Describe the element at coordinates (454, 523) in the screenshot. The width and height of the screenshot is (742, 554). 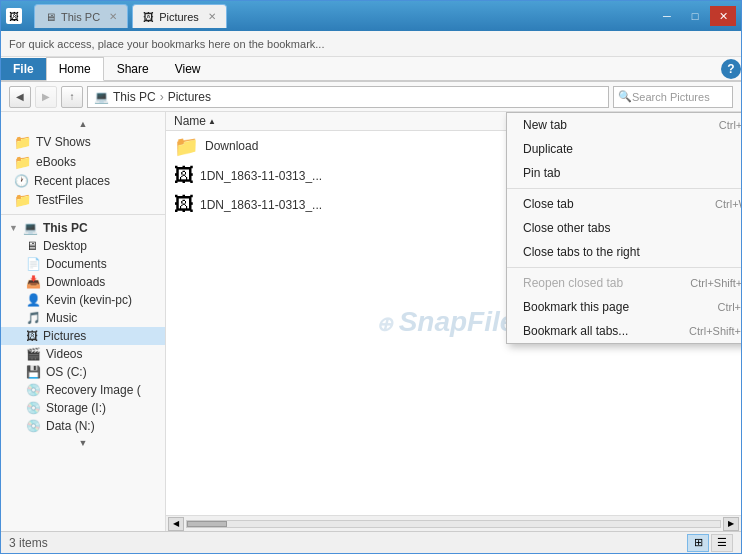
I see `horizontal-scrollbar: ◀ ▶` at that location.